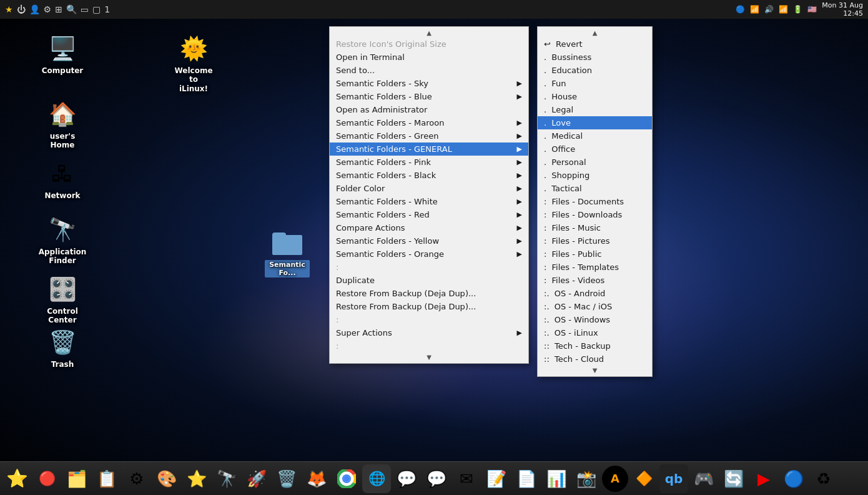 The image size is (868, 495). What do you see at coordinates (741, 9) in the screenshot?
I see `bluetooth-icon: 🔵` at bounding box center [741, 9].